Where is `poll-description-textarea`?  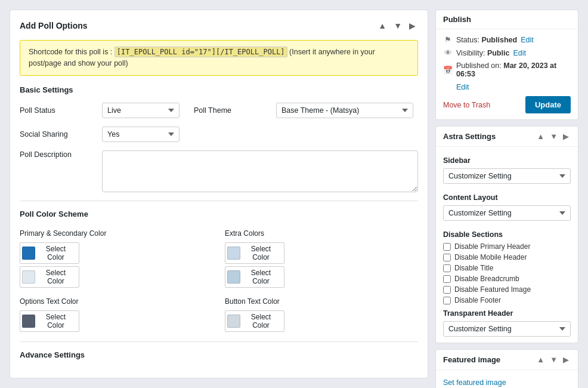
poll-description-textarea is located at coordinates (260, 171).